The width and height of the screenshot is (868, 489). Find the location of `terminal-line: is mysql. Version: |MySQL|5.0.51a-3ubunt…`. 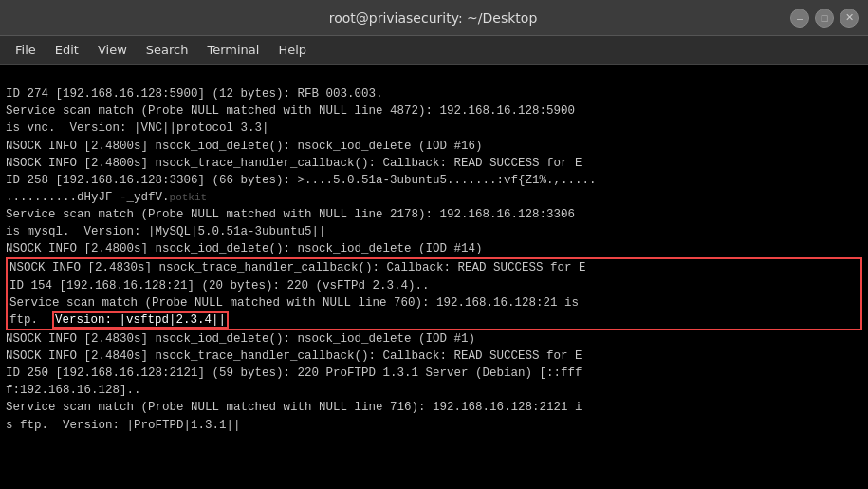

terminal-line: is mysql. Version: |MySQL|5.0.51a-3ubunt… is located at coordinates (434, 232).